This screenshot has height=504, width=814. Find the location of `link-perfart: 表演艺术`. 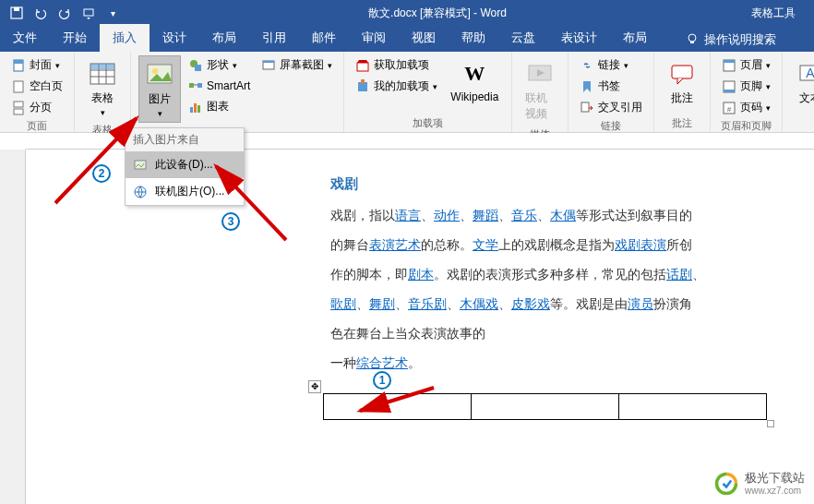

link-perfart: 表演艺术 is located at coordinates (395, 245).